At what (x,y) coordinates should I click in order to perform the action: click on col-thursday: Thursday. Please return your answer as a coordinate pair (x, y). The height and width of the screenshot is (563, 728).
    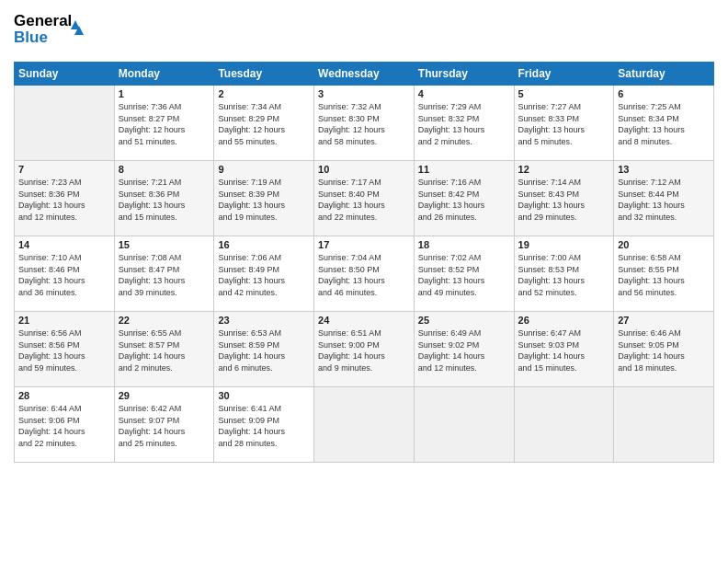
    Looking at the image, I should click on (463, 74).